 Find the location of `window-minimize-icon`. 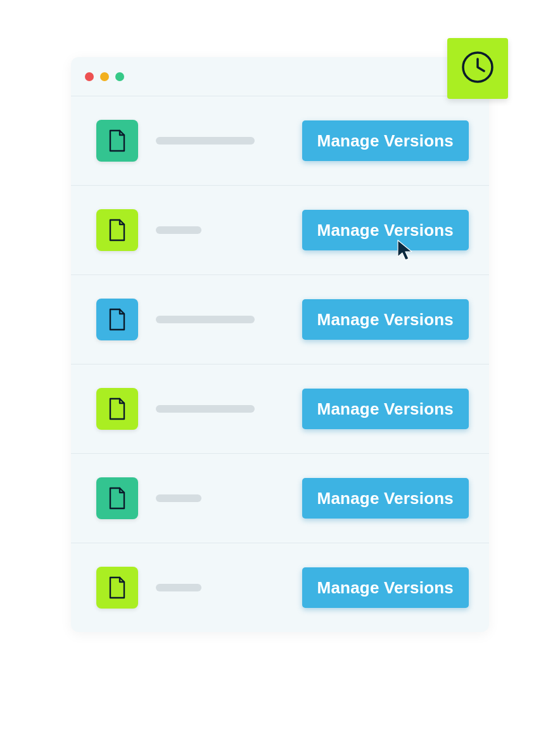

window-minimize-icon is located at coordinates (105, 77).